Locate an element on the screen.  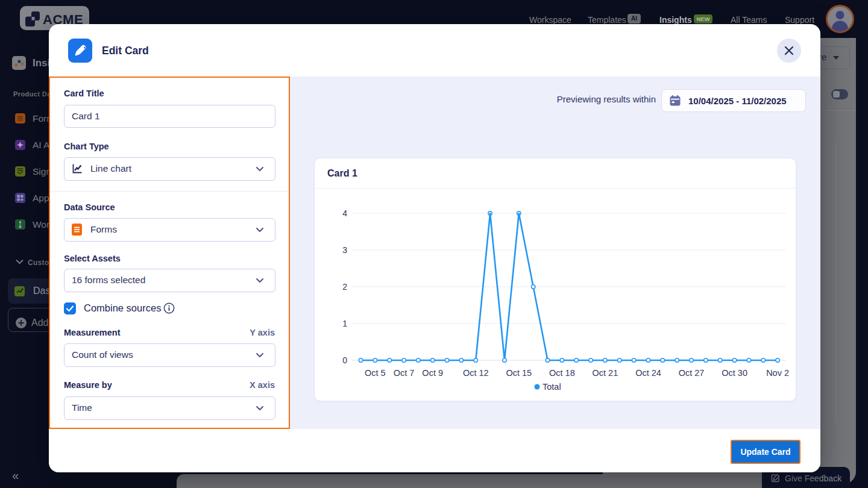
svg-text: Oct 21 is located at coordinates (605, 373).